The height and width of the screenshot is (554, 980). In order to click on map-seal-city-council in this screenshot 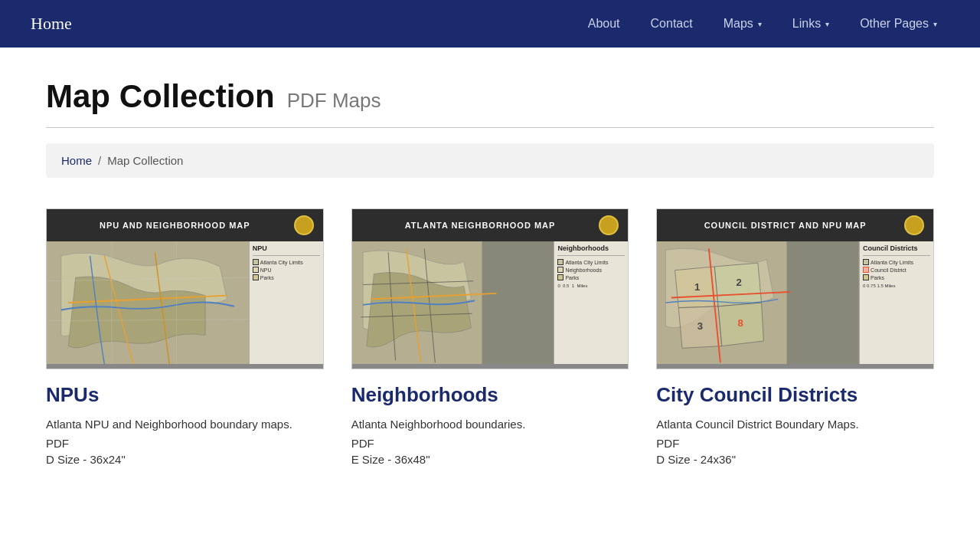, I will do `click(914, 225)`.